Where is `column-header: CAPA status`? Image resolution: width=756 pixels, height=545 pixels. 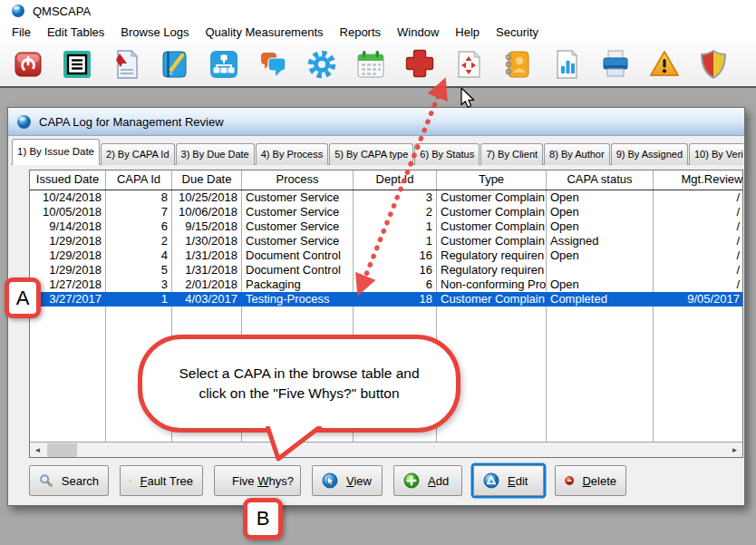
column-header: CAPA status is located at coordinates (600, 180).